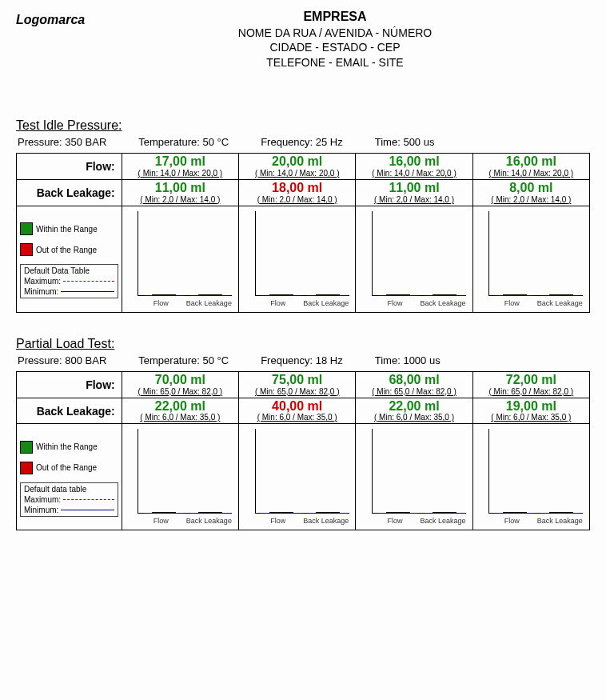 Image resolution: width=606 pixels, height=700 pixels. What do you see at coordinates (62, 360) in the screenshot?
I see `param-pressure: Pressure: 800 BAR` at bounding box center [62, 360].